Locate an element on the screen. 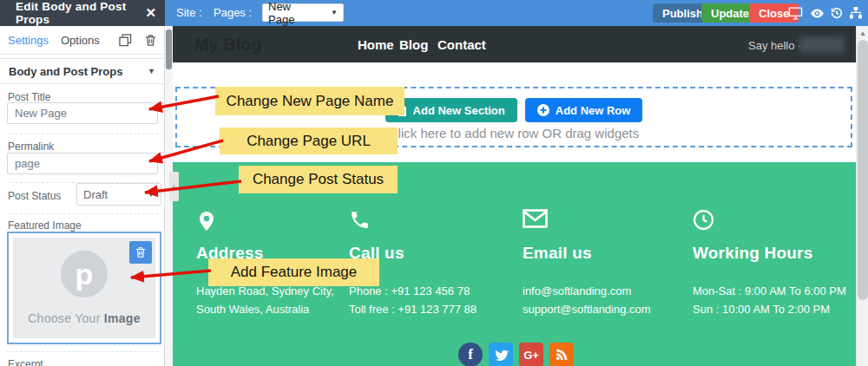 The image size is (868, 366). history-icon is located at coordinates (837, 13).